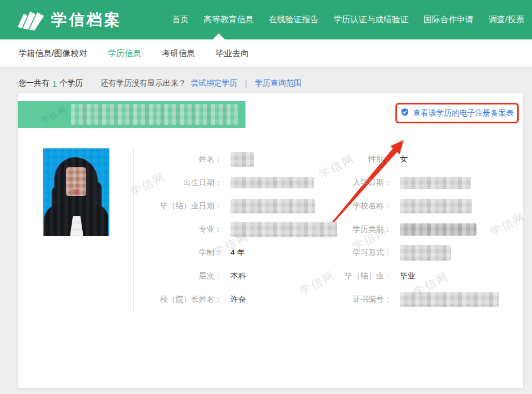 The image size is (532, 394). I want to click on field-label: 学校名称：, so click(347, 206).